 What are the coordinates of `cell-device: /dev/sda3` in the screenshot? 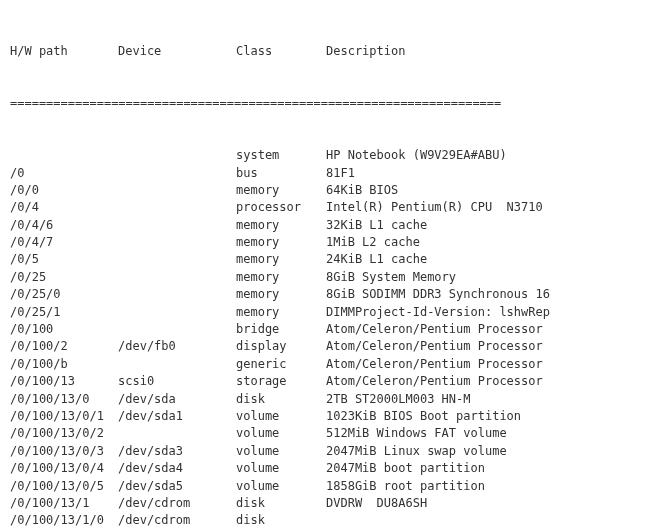 It's located at (177, 452).